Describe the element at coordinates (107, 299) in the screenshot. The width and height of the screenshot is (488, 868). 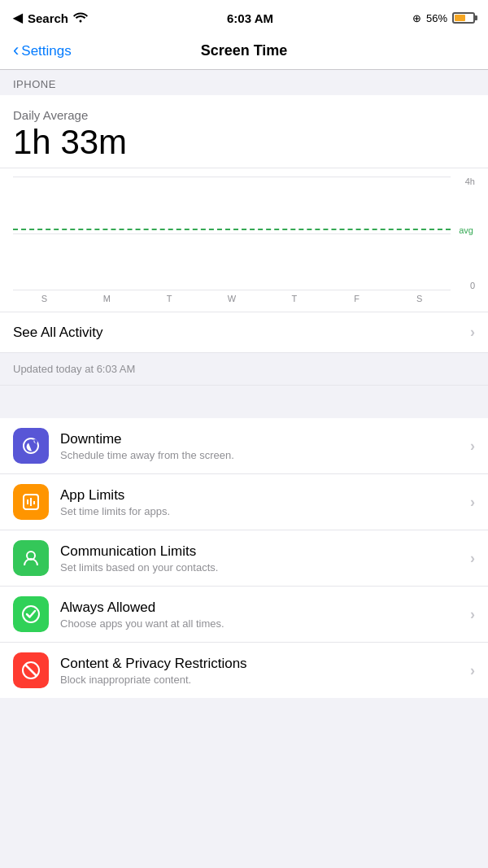
I see `x-label-m: M` at that location.